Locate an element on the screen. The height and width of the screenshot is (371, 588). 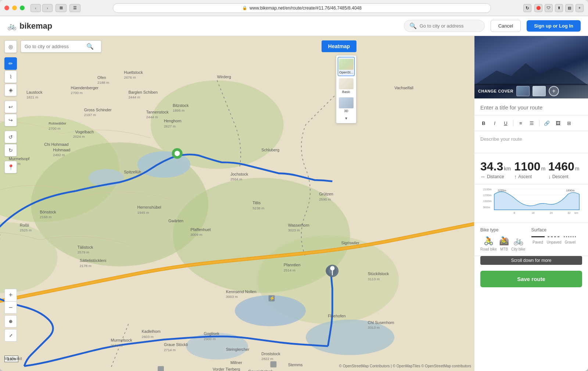
svg-text: Huettstock is located at coordinates (133, 72).